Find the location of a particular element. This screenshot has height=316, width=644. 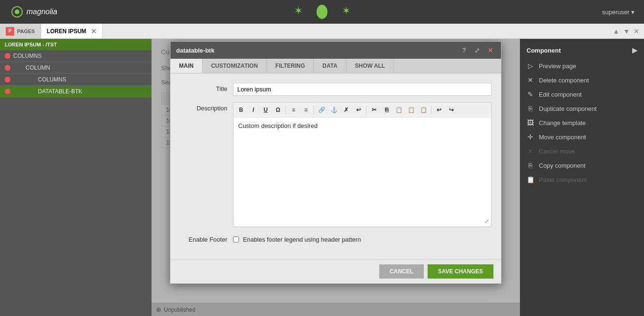

rte-paste-2: 📋 is located at coordinates (411, 110).